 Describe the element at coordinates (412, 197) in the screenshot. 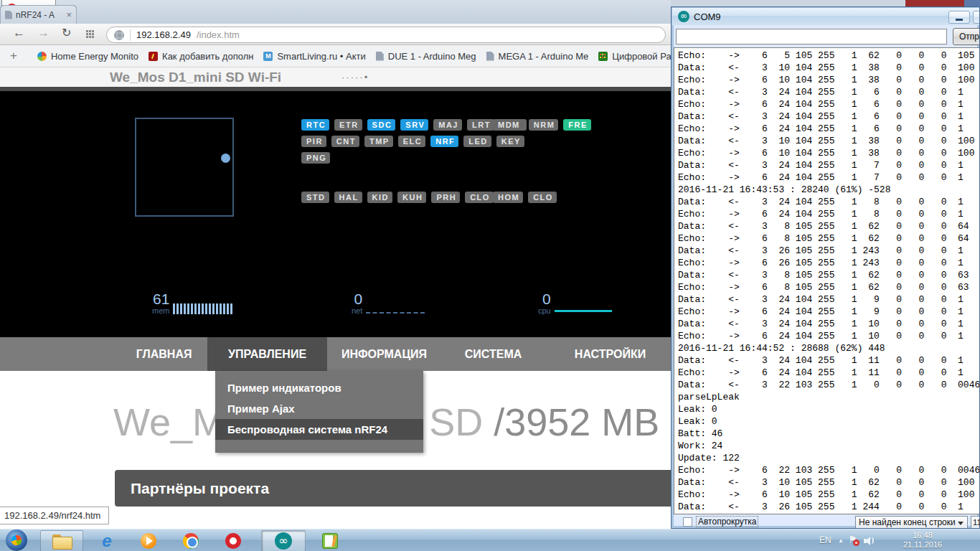

I see `status-badge: KUH` at that location.